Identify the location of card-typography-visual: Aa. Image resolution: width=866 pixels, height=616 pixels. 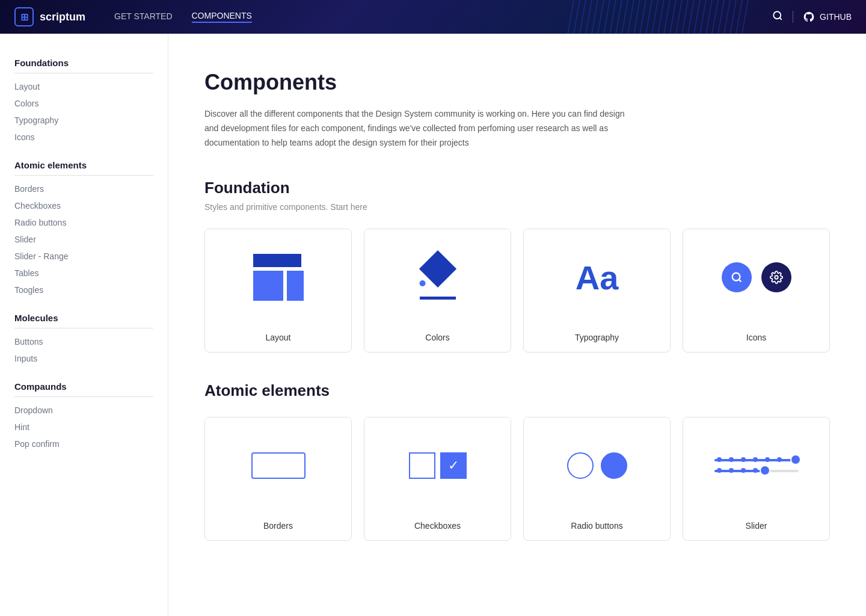
(597, 277).